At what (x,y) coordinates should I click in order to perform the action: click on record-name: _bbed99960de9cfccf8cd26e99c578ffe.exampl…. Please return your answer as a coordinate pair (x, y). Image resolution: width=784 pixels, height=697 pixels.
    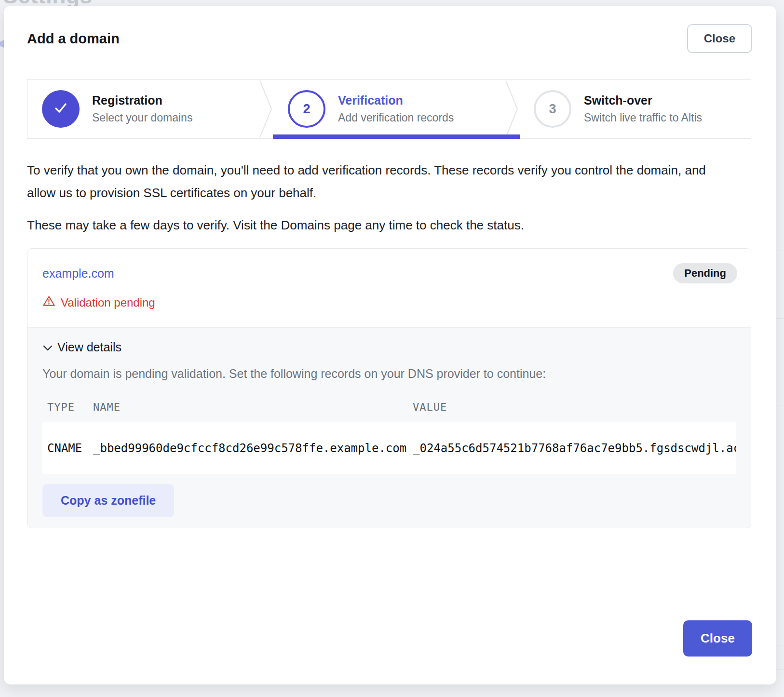
    Looking at the image, I should click on (253, 448).